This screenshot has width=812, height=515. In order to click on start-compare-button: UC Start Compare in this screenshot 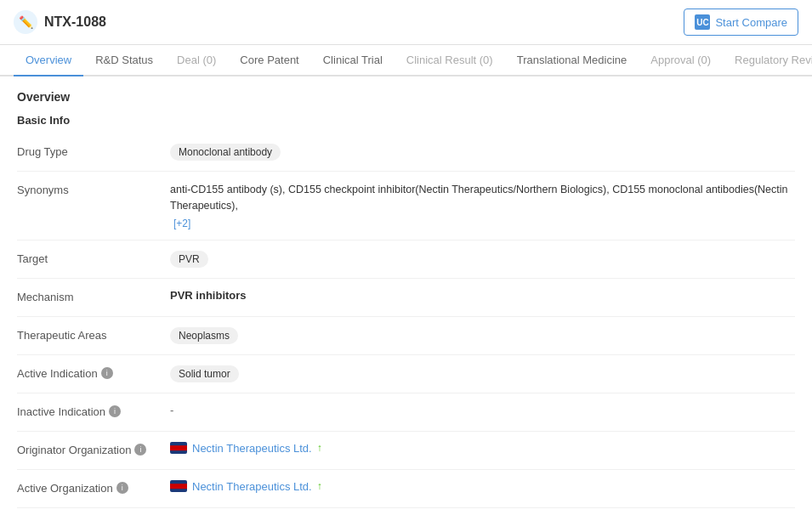, I will do `click(741, 22)`.